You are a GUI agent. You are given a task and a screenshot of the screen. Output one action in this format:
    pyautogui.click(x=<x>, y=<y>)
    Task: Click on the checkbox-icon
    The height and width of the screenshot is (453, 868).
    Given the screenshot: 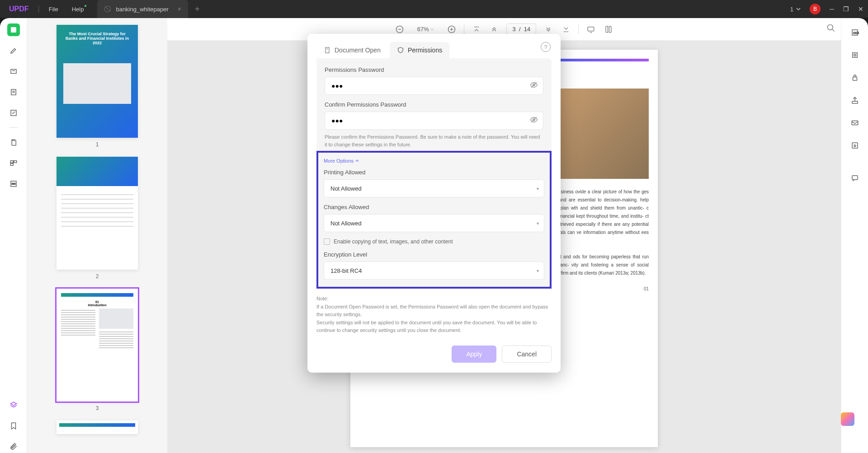 What is the action you would take?
    pyautogui.click(x=327, y=242)
    